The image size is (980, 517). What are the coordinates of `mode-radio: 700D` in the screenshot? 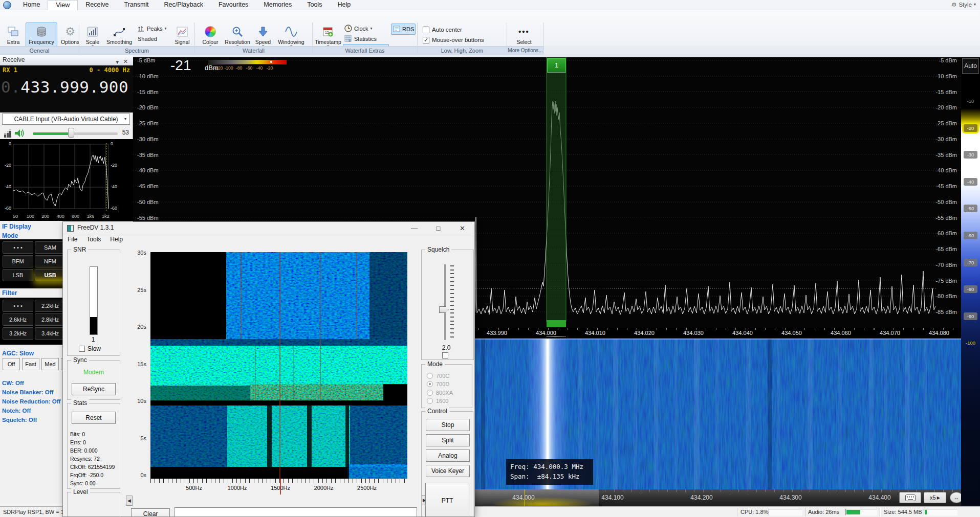 It's located at (438, 385).